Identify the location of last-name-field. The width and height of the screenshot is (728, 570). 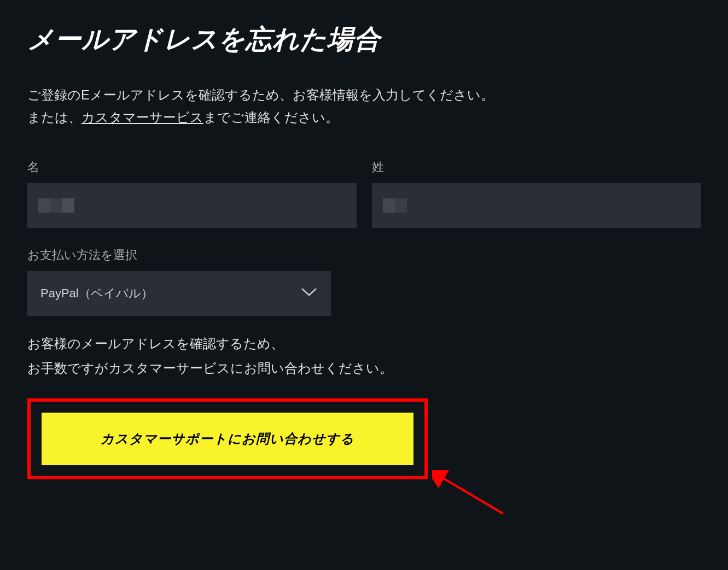
(537, 205).